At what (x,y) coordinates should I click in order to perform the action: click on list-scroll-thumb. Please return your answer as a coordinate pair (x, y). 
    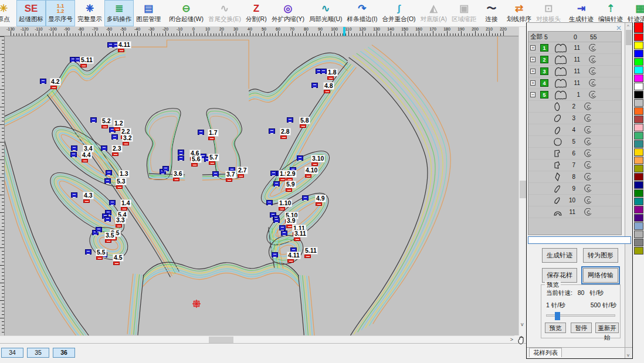
    Looking at the image, I should click on (629, 38).